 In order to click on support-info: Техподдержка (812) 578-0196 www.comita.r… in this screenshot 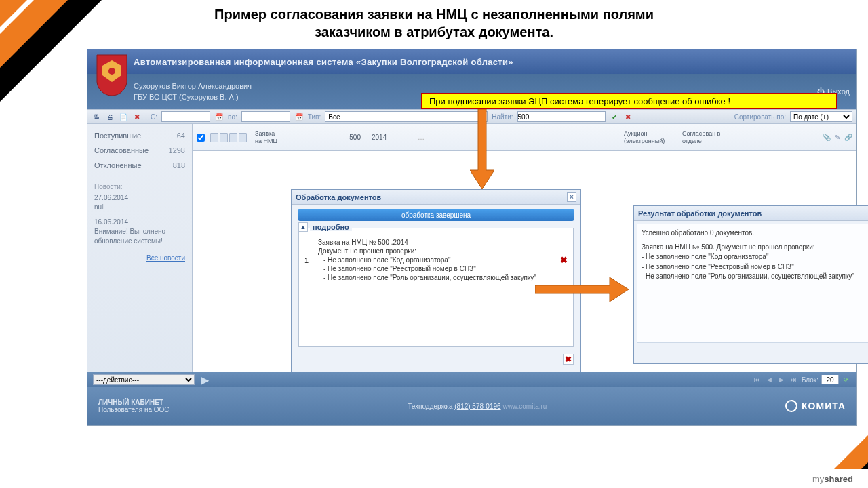, I will do `click(477, 407)`.